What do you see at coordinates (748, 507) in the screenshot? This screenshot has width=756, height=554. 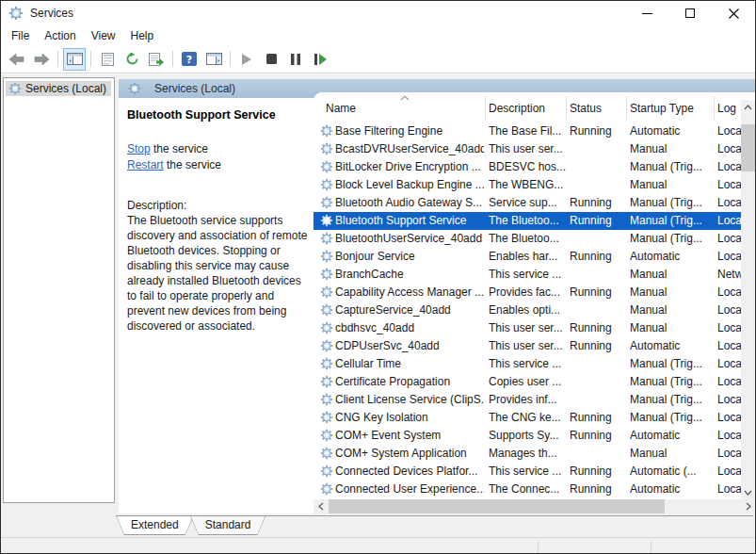 I see `scroll-right-icon` at bounding box center [748, 507].